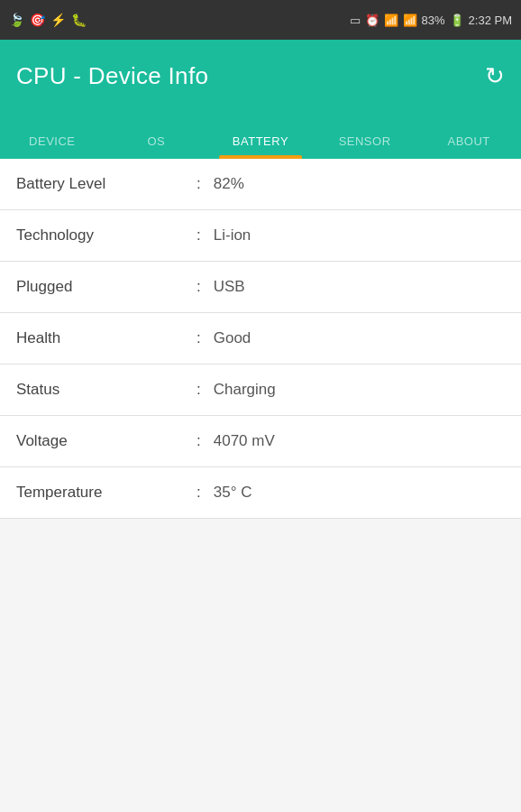  What do you see at coordinates (260, 236) in the screenshot?
I see `table-row: Technology : Li-ion` at bounding box center [260, 236].